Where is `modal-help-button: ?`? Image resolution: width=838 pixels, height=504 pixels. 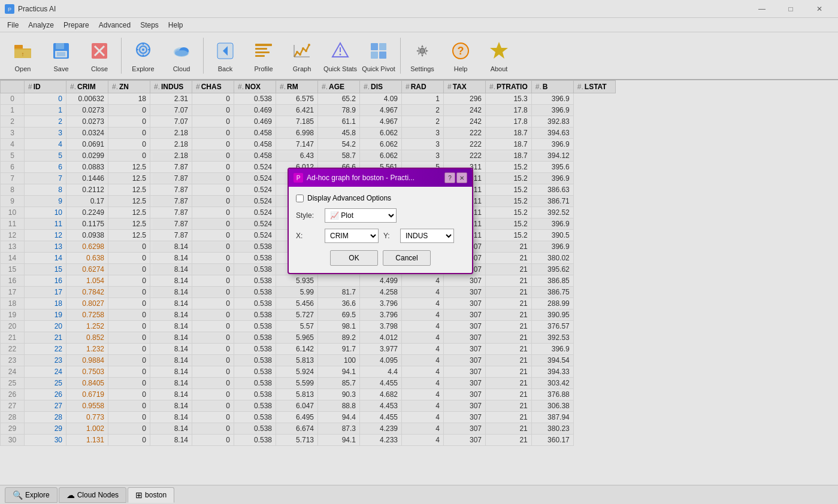
modal-help-button: ? is located at coordinates (450, 178).